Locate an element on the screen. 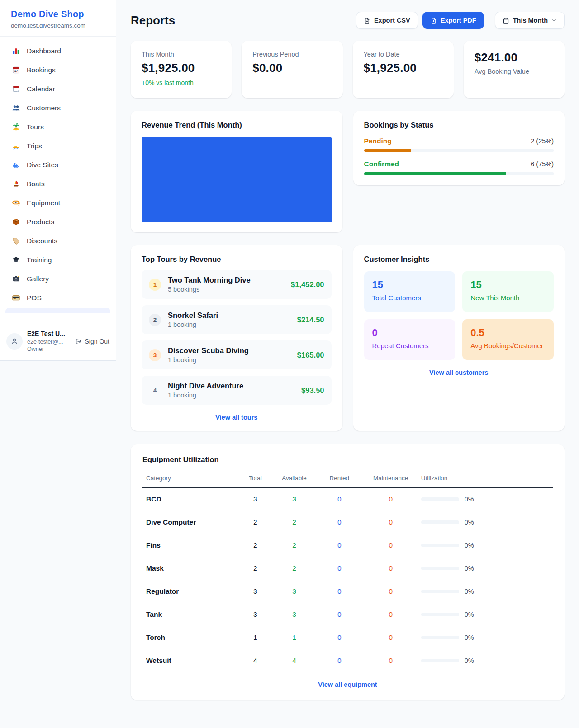 This screenshot has width=579, height=728. export-pdf-label: Export PDF is located at coordinates (459, 20).